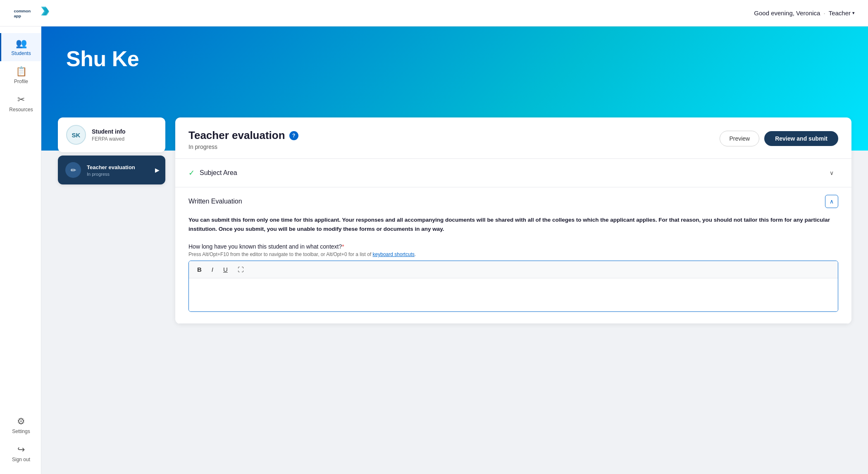 Image resolution: width=868 pixels, height=474 pixels. What do you see at coordinates (513, 201) in the screenshot?
I see `written-eval-header: Written Evaluation ∧` at bounding box center [513, 201].